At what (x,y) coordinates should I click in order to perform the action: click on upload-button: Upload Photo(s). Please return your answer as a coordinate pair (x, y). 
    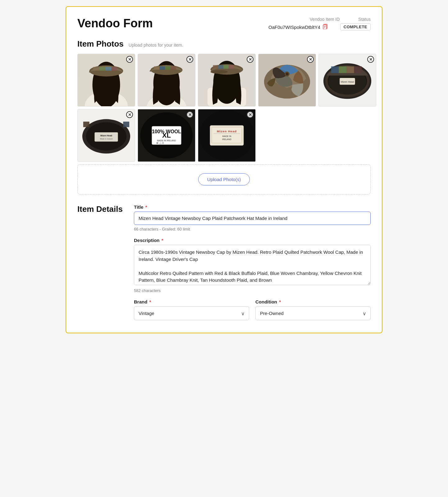
    Looking at the image, I should click on (224, 180).